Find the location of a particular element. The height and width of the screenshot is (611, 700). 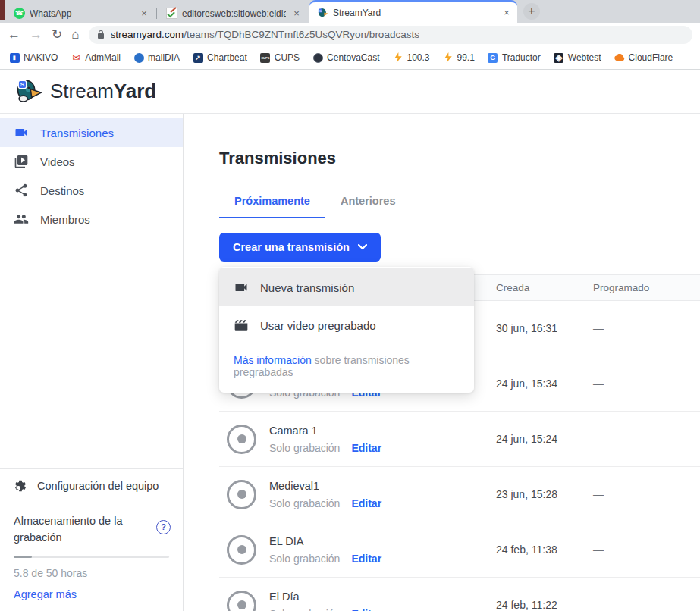

broadcast-name: Medieval1 is located at coordinates (325, 486).